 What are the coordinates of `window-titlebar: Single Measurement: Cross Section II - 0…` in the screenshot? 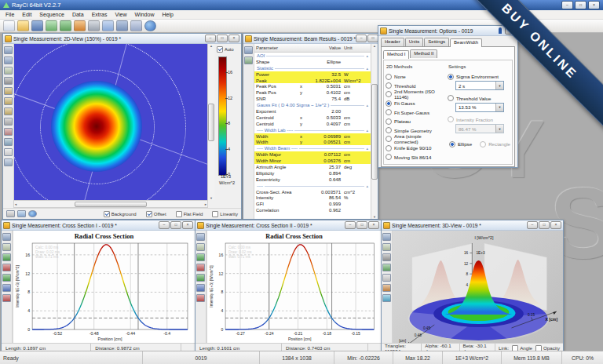 It's located at (288, 226).